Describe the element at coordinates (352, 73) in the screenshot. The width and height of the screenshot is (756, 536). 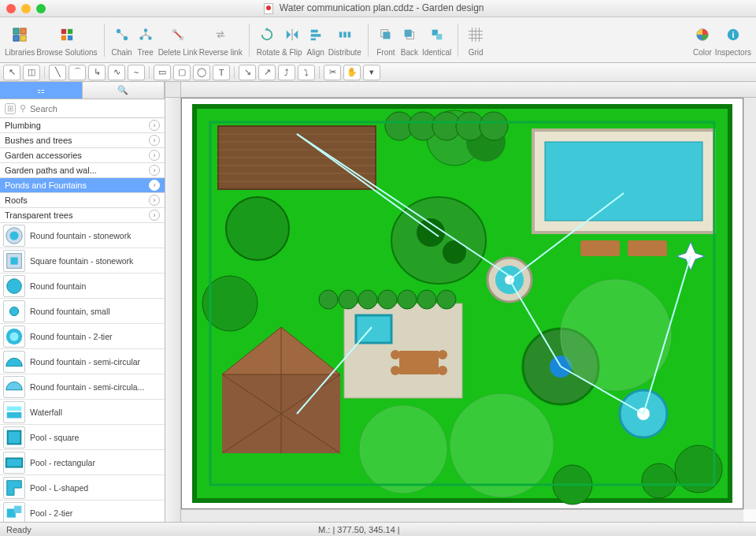
I see `tool-hand: ✋` at that location.